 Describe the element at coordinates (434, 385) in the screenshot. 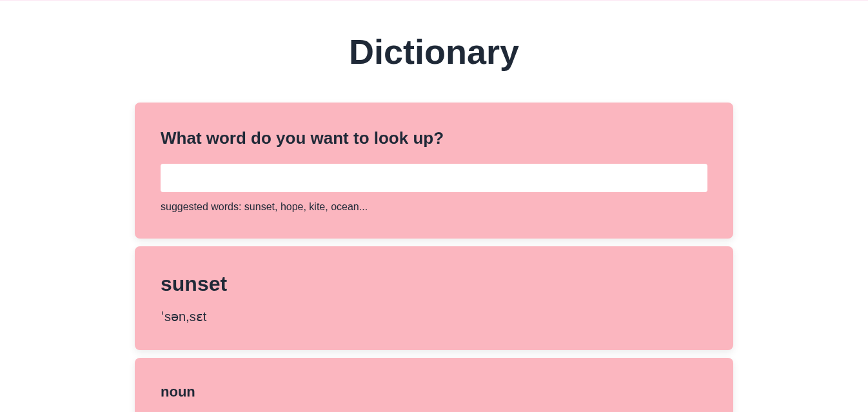

I see `part-of-speech-card: noun` at that location.